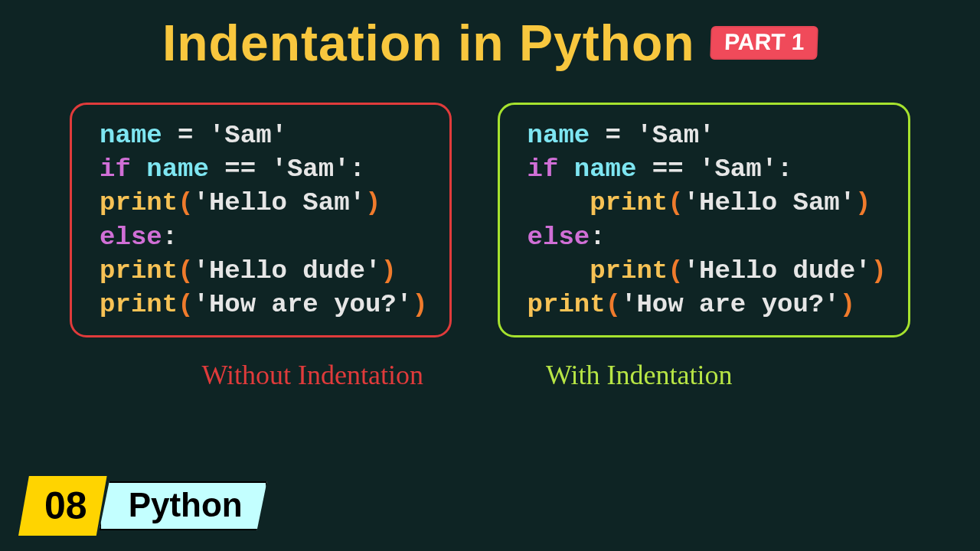  Describe the element at coordinates (313, 375) in the screenshot. I see `caption-without: Without Indentation` at that location.